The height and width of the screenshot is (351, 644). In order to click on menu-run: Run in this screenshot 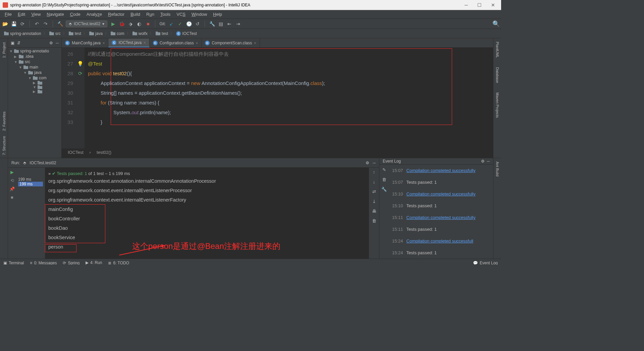, I will do `click(150, 14)`.